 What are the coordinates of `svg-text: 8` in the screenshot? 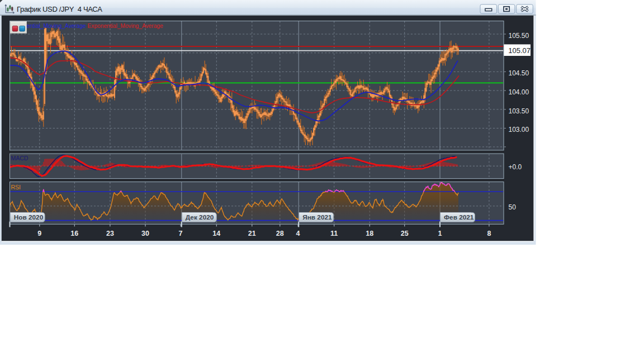 It's located at (489, 234).